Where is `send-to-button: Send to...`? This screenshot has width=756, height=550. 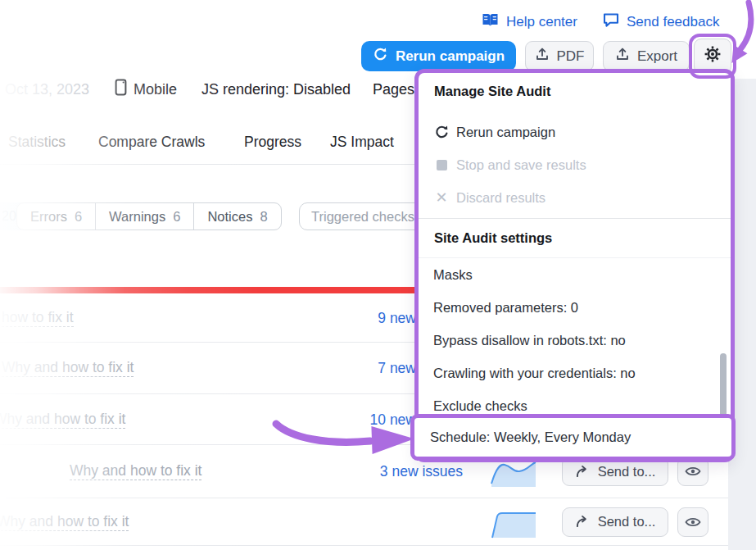 send-to-button: Send to... is located at coordinates (615, 522).